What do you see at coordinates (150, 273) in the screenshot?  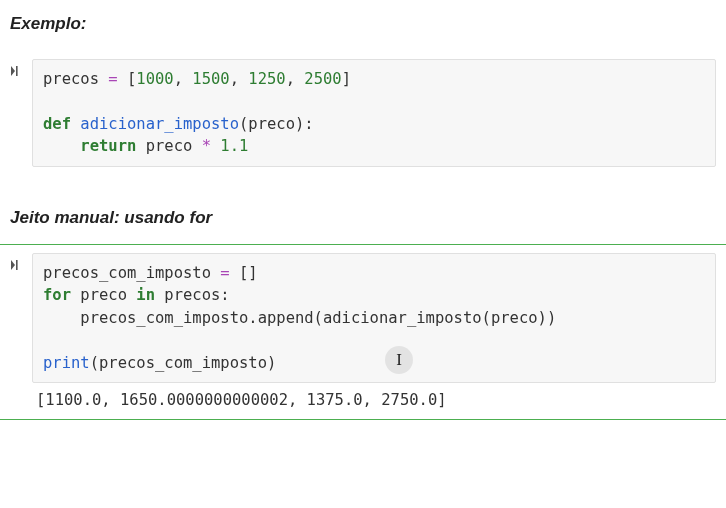 I see `code-line: precos_com_imposto = []` at bounding box center [150, 273].